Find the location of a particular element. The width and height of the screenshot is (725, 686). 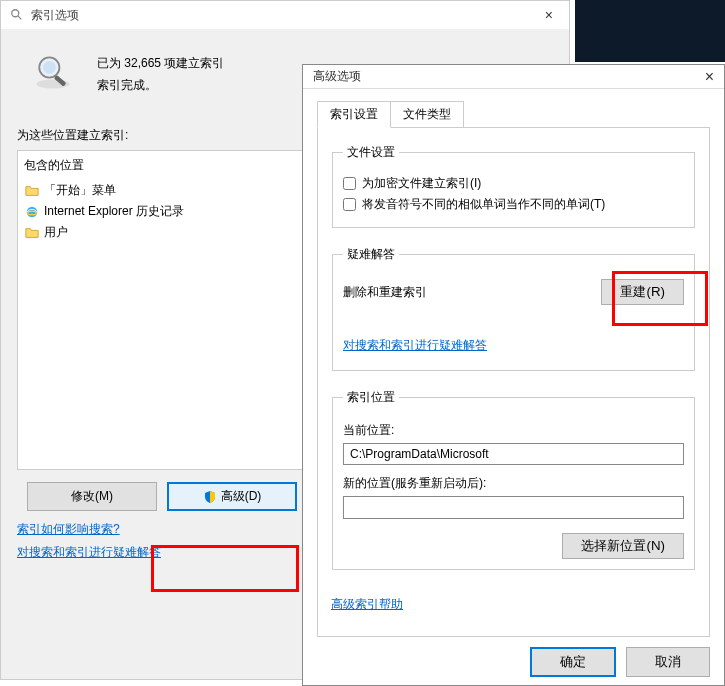

window-title: 索引选项 is located at coordinates (55, 16).